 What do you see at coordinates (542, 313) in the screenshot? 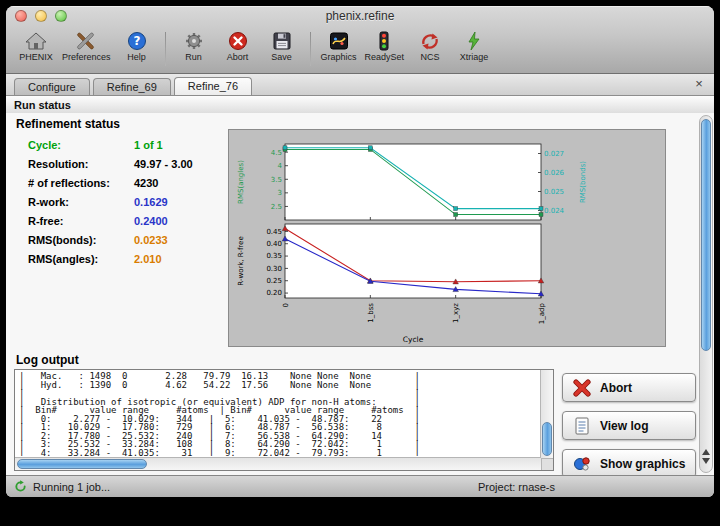
I see `svg-text: 1_adp` at bounding box center [542, 313].